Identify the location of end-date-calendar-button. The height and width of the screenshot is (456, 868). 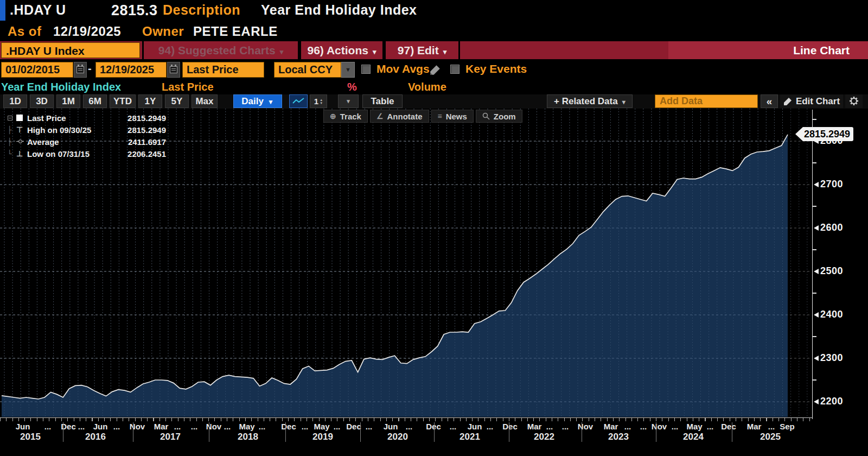
(174, 69).